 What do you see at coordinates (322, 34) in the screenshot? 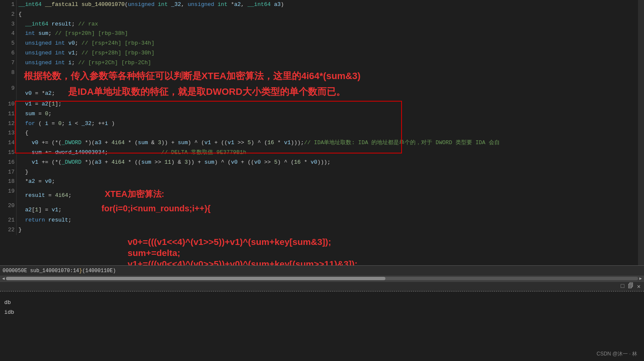
I see `table-row: 4 int sum; // [rsp+20h] [rbp-38h]` at bounding box center [322, 34].